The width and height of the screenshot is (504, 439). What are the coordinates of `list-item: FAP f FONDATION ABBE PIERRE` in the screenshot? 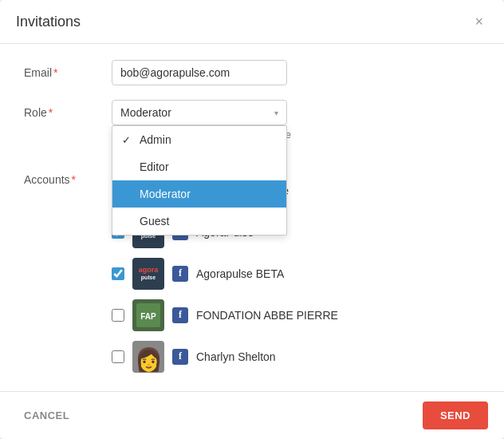 It's located at (296, 315).